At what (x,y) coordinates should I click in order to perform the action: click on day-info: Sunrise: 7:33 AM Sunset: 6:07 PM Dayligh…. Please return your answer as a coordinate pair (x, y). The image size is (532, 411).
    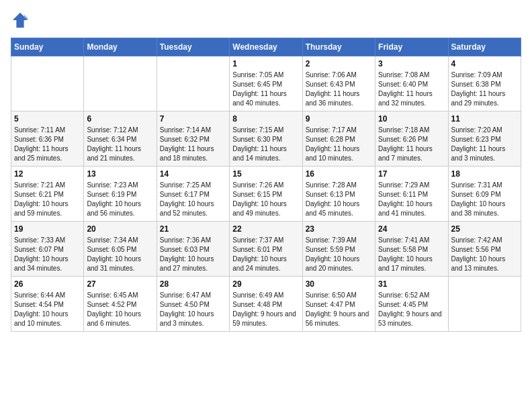
    Looking at the image, I should click on (47, 255).